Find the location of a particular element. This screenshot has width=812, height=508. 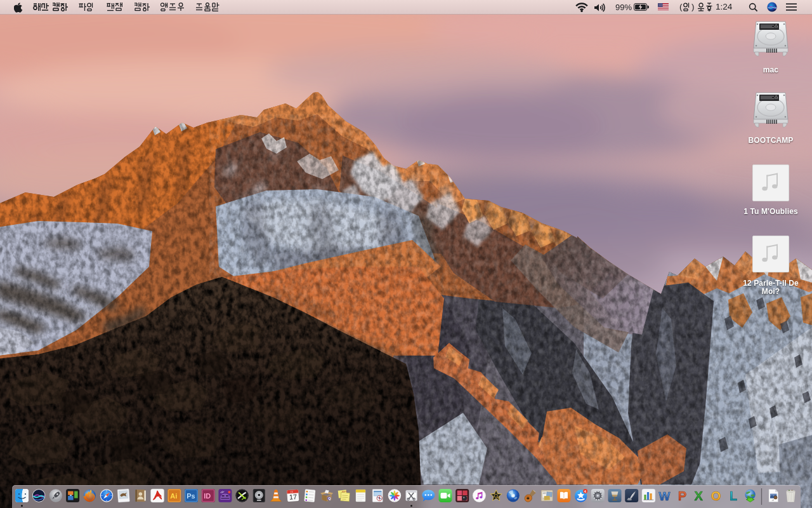

svg-text: Ps is located at coordinates (190, 496).